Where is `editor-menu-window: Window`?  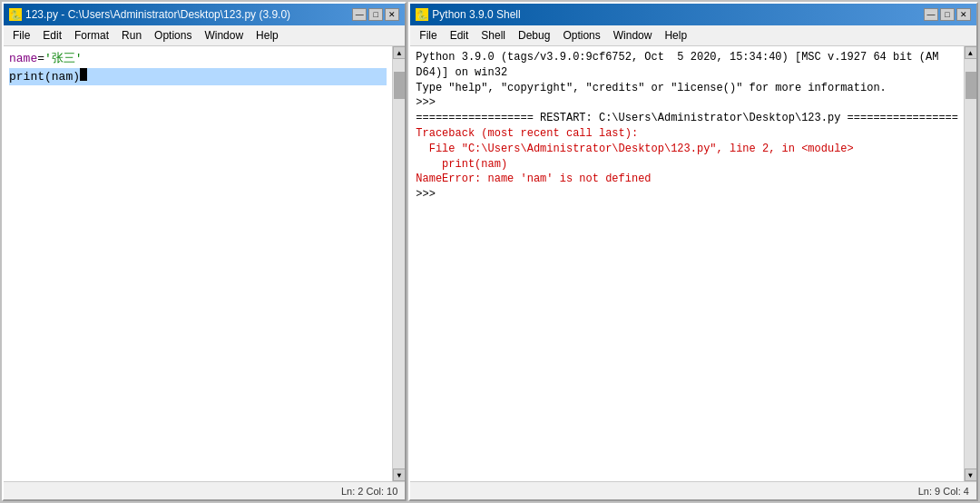
editor-menu-window: Window is located at coordinates (223, 35).